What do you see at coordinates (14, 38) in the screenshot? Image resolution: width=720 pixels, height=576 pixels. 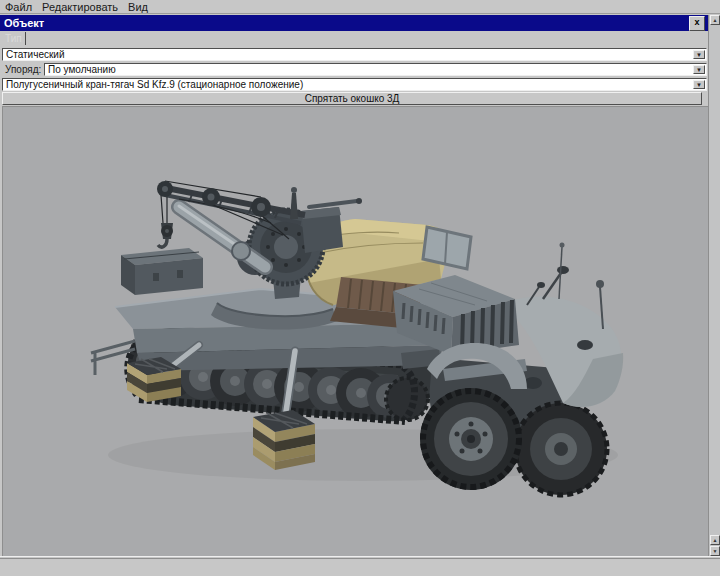 I see `tab-type: Тип` at bounding box center [14, 38].